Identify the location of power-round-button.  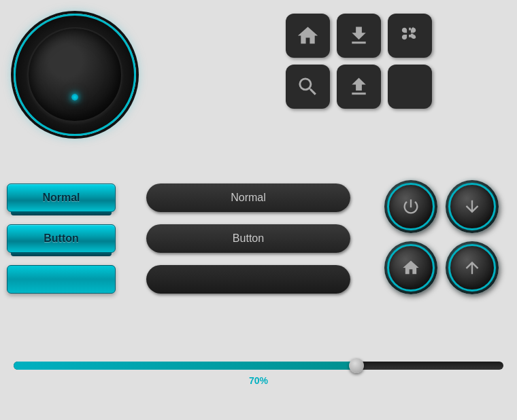
(411, 207).